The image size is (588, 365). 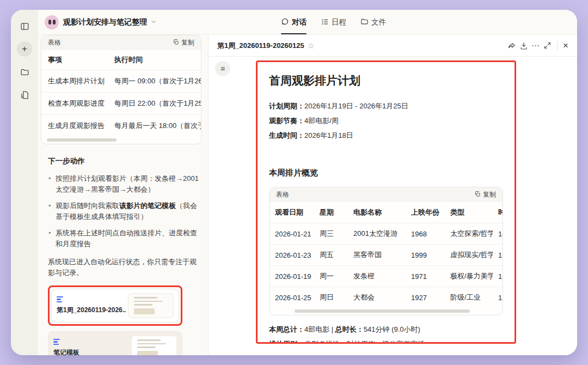 What do you see at coordinates (124, 211) in the screenshot?
I see `list-item: 观影后随时向我索取该影片的笔记模板（我会基于模板生成具体填写指引）` at bounding box center [124, 211].